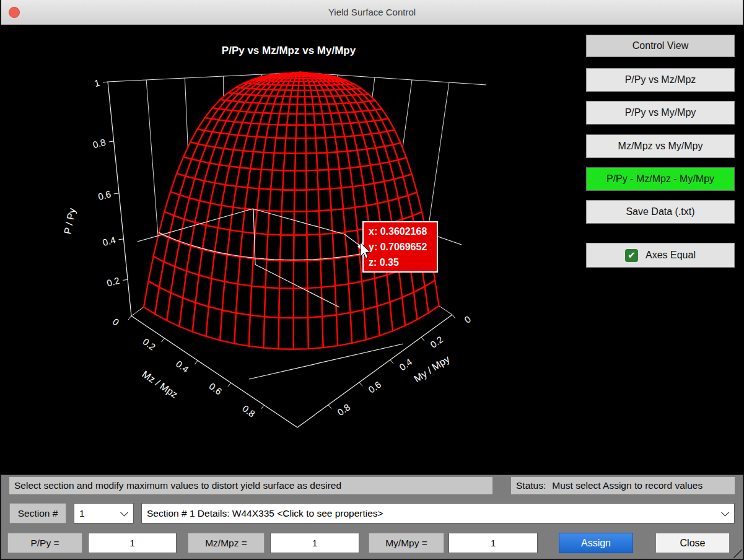 The image size is (744, 560). What do you see at coordinates (627, 486) in the screenshot?
I see `status-message: Must select Assign to record values` at bounding box center [627, 486].